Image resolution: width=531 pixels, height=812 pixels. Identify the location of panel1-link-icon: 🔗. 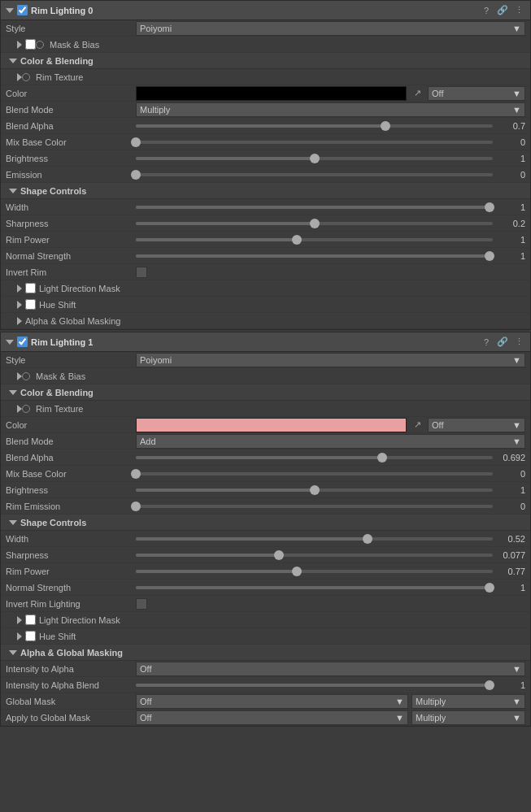
(503, 342).